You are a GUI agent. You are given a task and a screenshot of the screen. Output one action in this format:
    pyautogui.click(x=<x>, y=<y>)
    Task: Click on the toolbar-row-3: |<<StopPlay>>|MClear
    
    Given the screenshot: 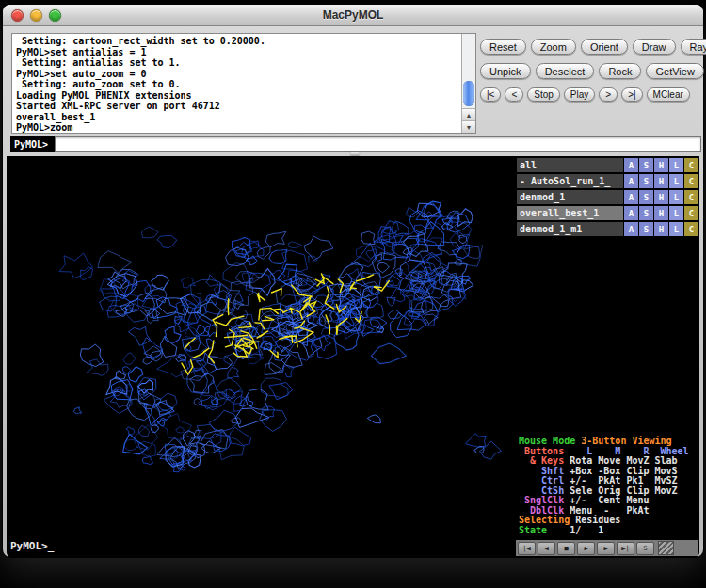 What is the action you would take?
    pyautogui.click(x=591, y=94)
    